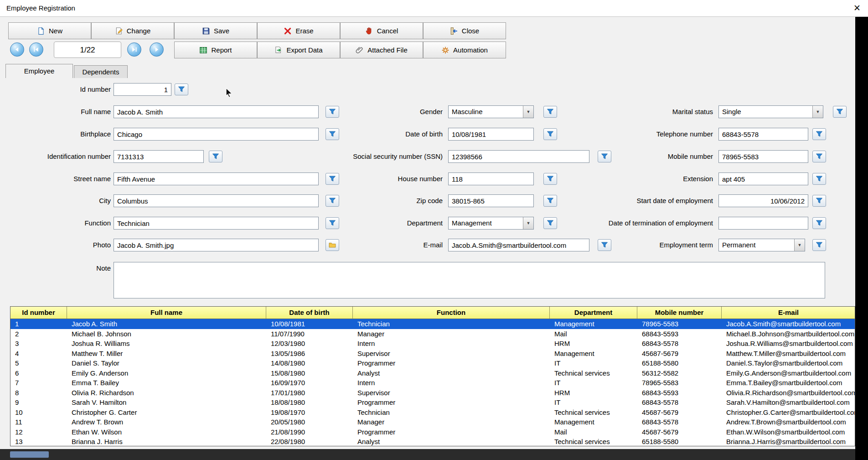 Image resolution: width=868 pixels, height=460 pixels. What do you see at coordinates (29, 455) in the screenshot?
I see `scrollbar-thumb` at bounding box center [29, 455].